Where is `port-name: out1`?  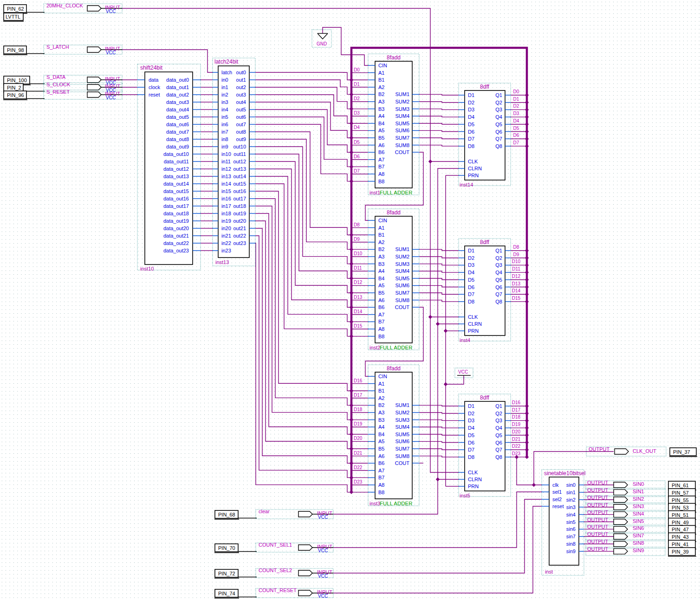
port-name: out1 is located at coordinates (241, 80).